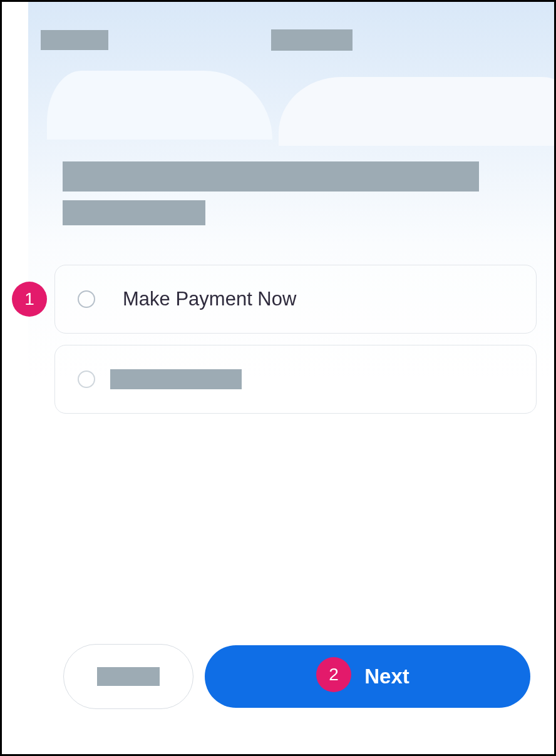  Describe the element at coordinates (176, 379) in the screenshot. I see `option-label-placeholder` at that location.